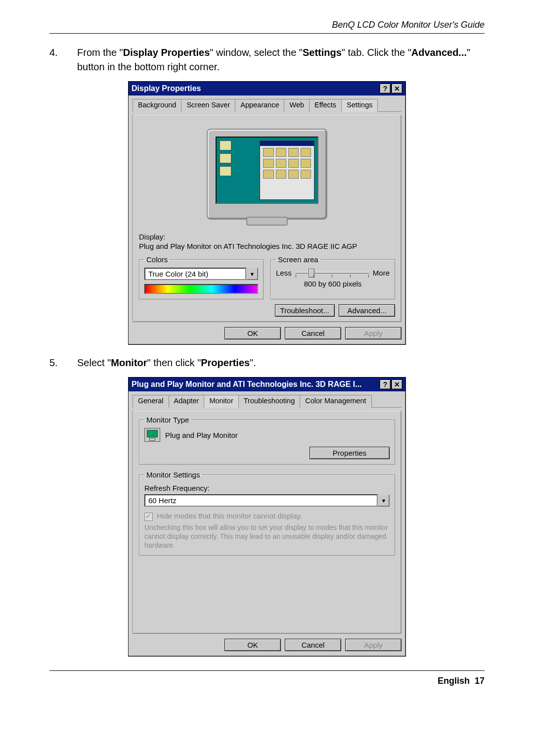 The height and width of the screenshot is (756, 534). I want to click on hide-modes-checkbox, so click(148, 517).